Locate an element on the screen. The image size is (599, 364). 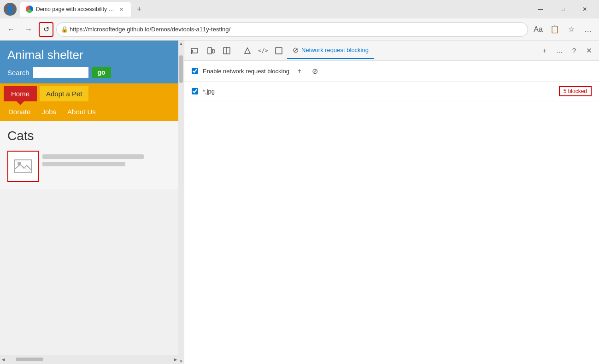
more-tabs-button: … is located at coordinates (559, 51).